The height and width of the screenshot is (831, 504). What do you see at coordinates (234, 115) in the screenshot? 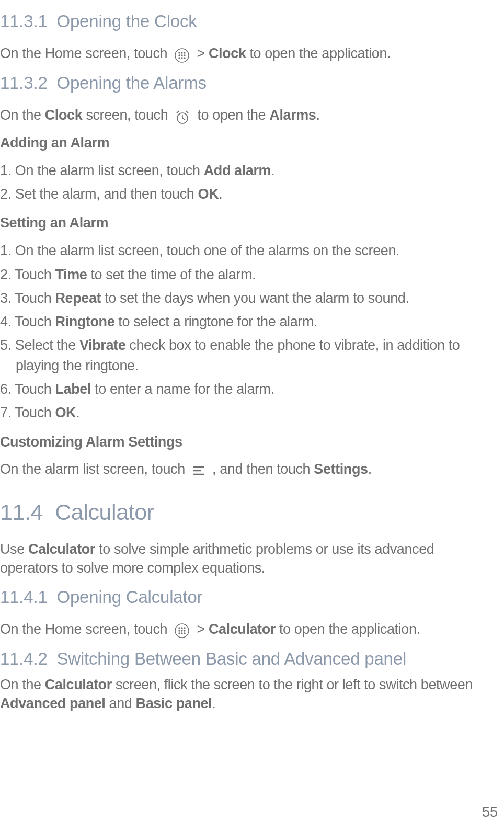
I see `text: to open the` at bounding box center [234, 115].